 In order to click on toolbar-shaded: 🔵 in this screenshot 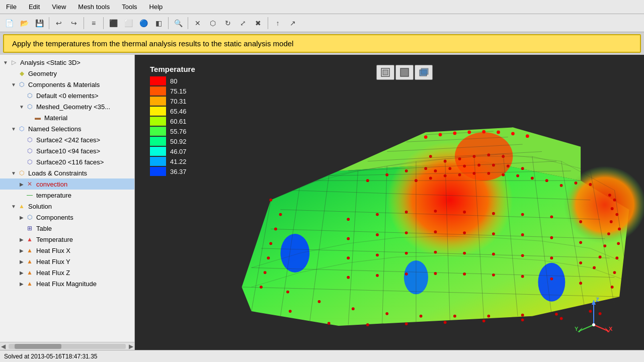, I will do `click(143, 23)`.